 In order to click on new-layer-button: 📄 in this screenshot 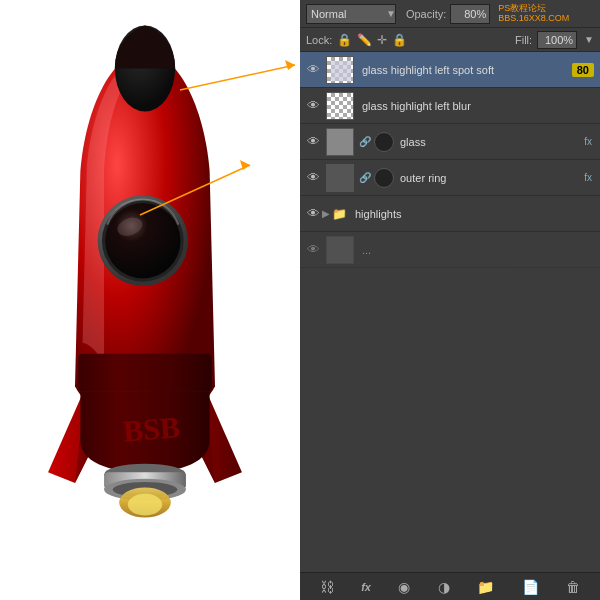, I will do `click(530, 587)`.